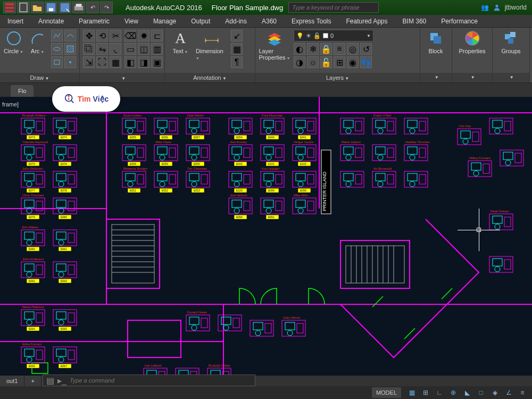  I want to click on signin-icon: 👥, so click(485, 7).